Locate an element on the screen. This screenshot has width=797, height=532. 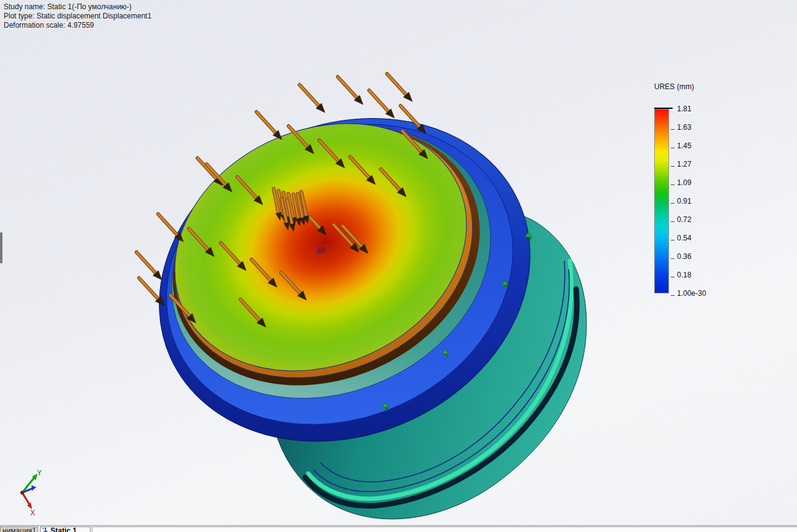
panel-splitter-handle is located at coordinates (1, 248).